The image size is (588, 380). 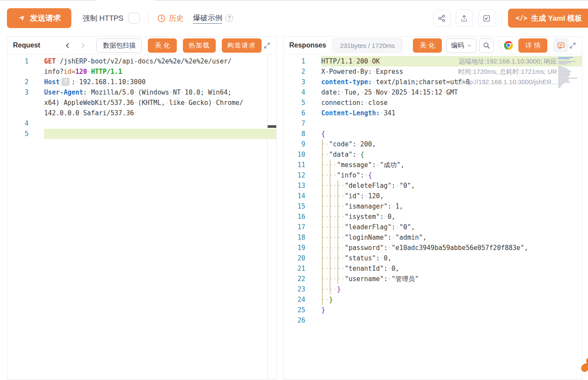 What do you see at coordinates (433, 238) in the screenshot?
I see `code-line: 18······"loginName":·"admin",` at bounding box center [433, 238].